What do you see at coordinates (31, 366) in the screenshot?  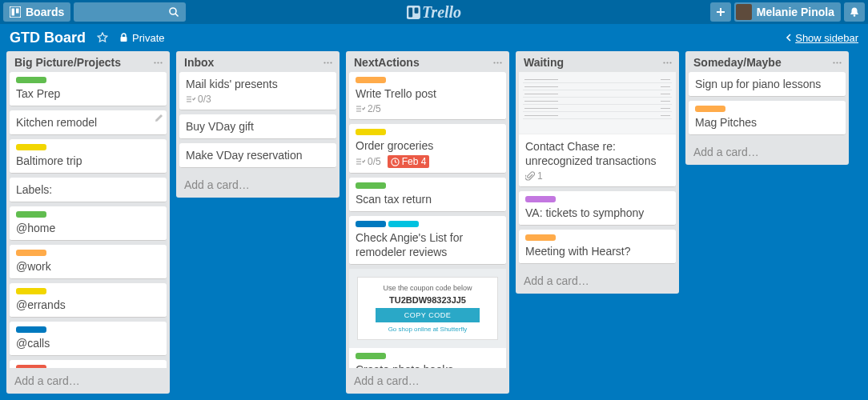 I see `label-red` at bounding box center [31, 366].